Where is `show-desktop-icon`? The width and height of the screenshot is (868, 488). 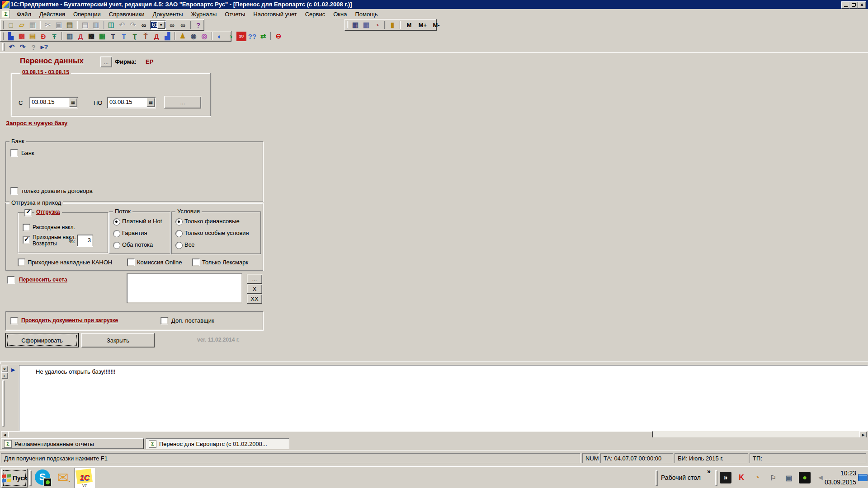 show-desktop-icon is located at coordinates (863, 478).